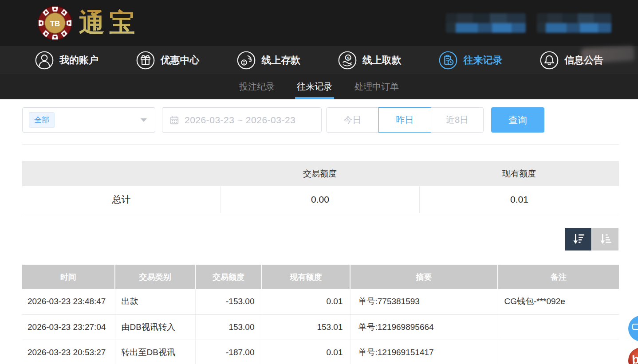 This screenshot has height=364, width=638. I want to click on chat-bubble-icon, so click(635, 327).